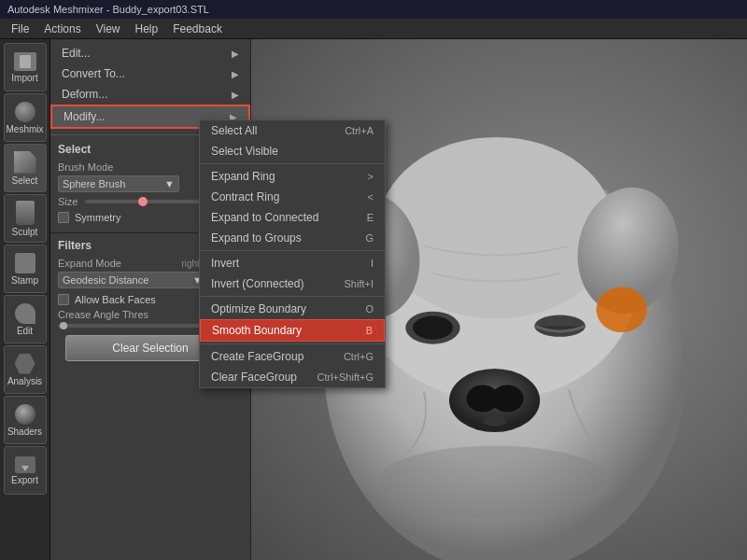 This screenshot has width=747, height=560. Describe the element at coordinates (25, 181) in the screenshot. I see `select-label: Select` at that location.